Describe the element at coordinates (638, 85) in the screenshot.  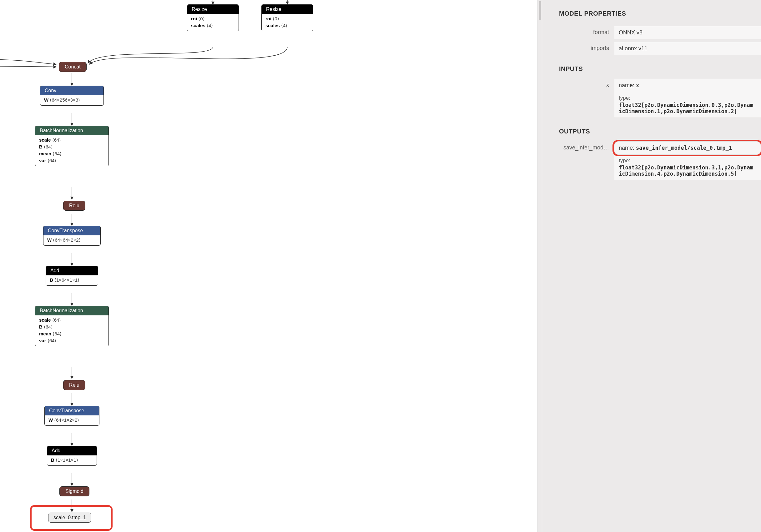
I see `name-value: x` at that location.